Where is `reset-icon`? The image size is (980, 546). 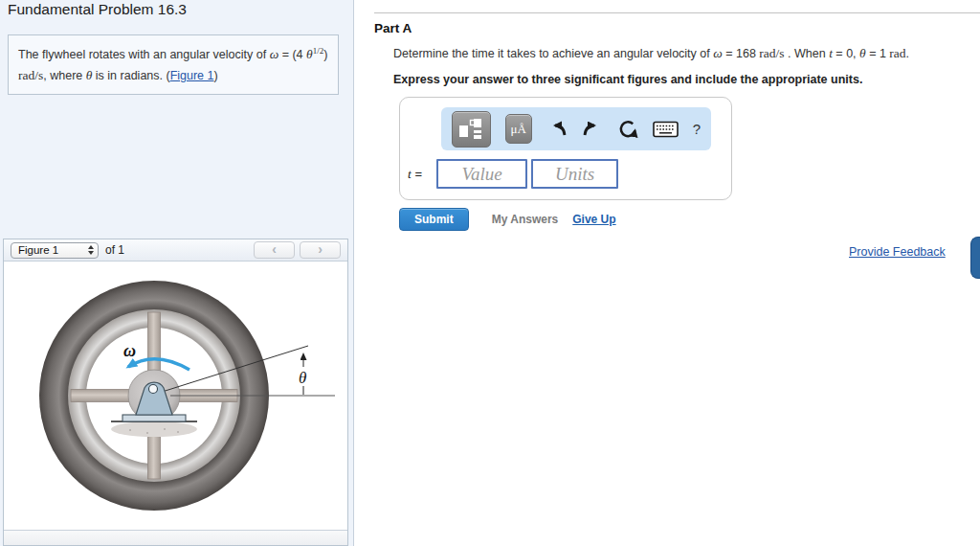
reset-icon is located at coordinates (628, 129).